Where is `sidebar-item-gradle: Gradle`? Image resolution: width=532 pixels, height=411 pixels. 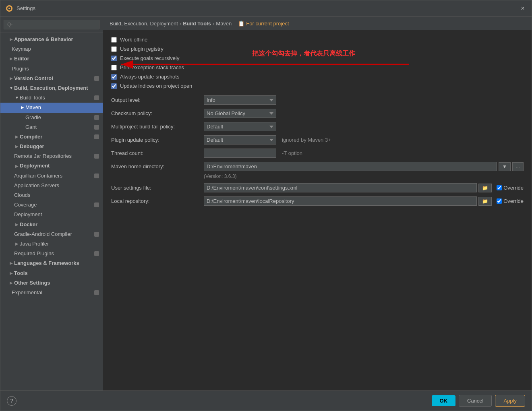
sidebar-item-gradle: Gradle is located at coordinates (52, 118).